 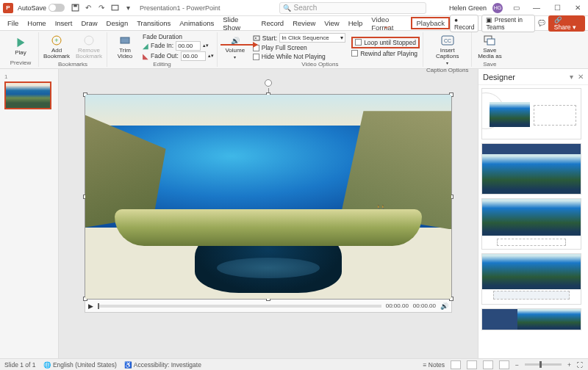 I want to click on close-icon: ✕, so click(x=578, y=7).